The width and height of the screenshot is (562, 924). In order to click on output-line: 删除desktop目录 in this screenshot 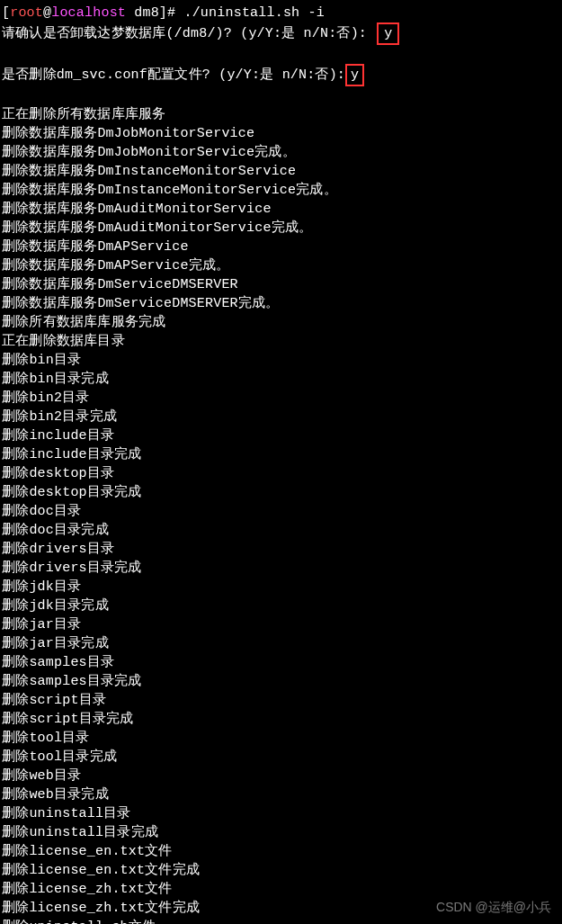, I will do `click(281, 473)`.